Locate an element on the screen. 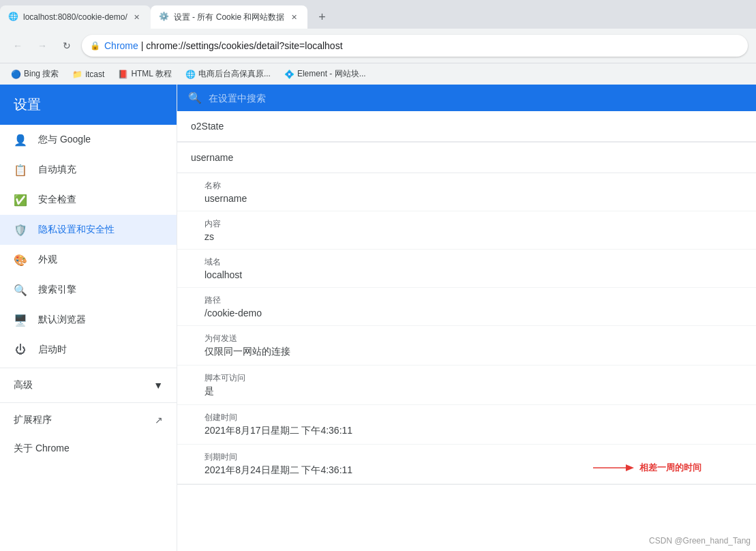  settings-search-input is located at coordinates (477, 98).